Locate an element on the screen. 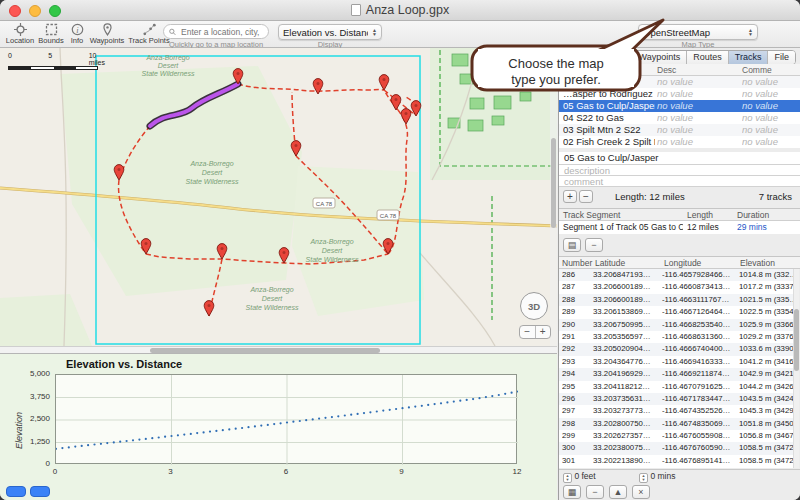 The height and width of the screenshot is (500, 800). map-zoom-control: − + is located at coordinates (535, 332).